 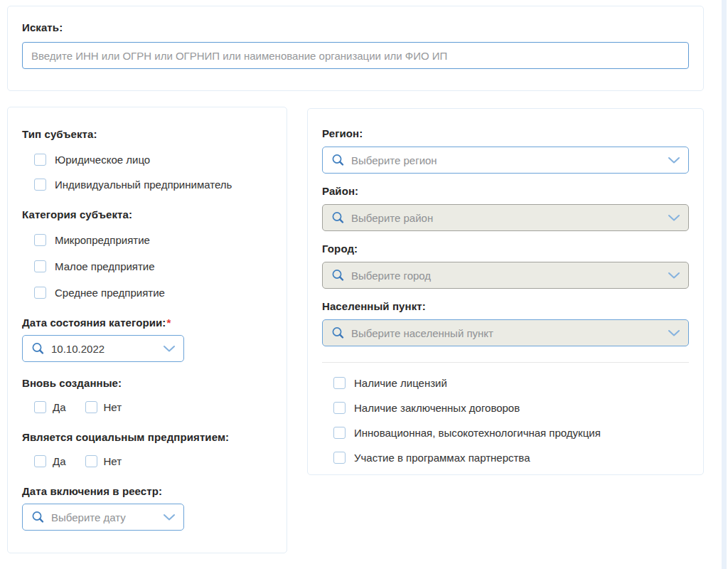 I want to click on small-enterprise-checkbox, so click(x=40, y=266).